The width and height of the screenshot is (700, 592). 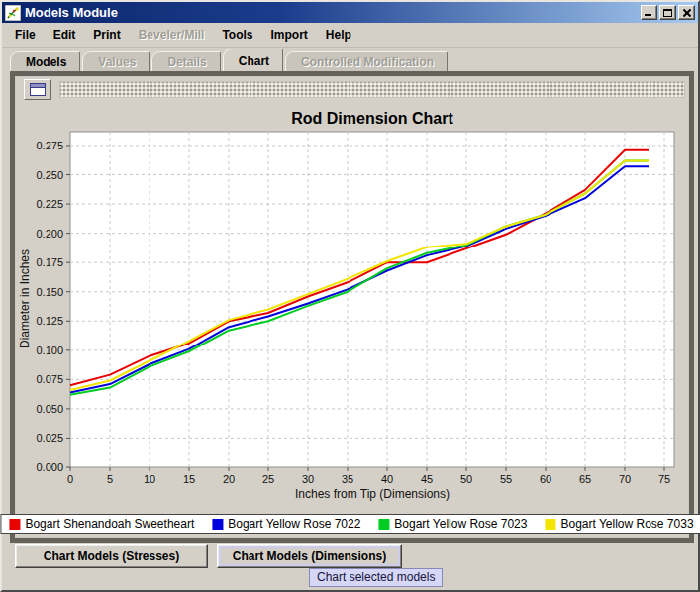 I want to click on menu-beveler-mill: Beveler/Mill, so click(x=172, y=35).